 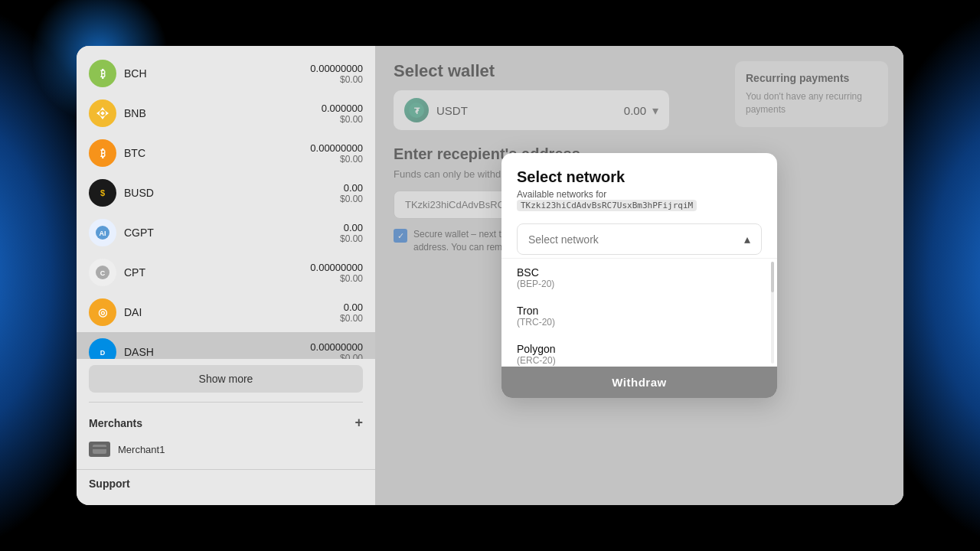 I want to click on busd-icon: $, so click(x=103, y=193).